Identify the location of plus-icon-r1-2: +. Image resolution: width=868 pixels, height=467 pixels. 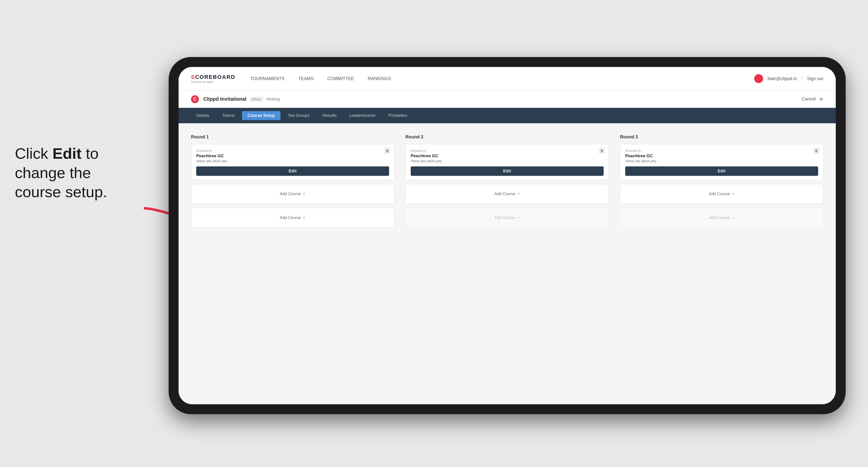
(304, 218).